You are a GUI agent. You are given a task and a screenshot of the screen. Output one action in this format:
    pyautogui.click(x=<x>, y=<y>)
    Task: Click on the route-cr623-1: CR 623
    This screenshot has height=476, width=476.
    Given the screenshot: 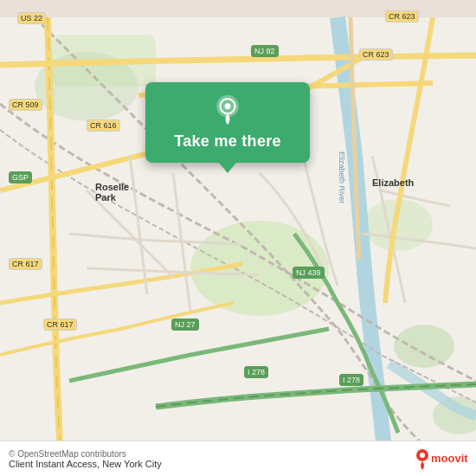 What is the action you would take?
    pyautogui.click(x=402, y=16)
    